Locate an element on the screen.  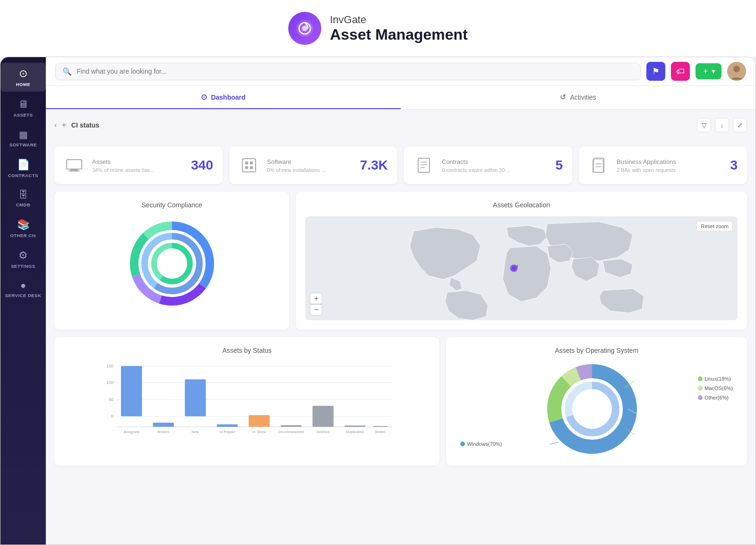
filter-button: ▽ is located at coordinates (704, 125).